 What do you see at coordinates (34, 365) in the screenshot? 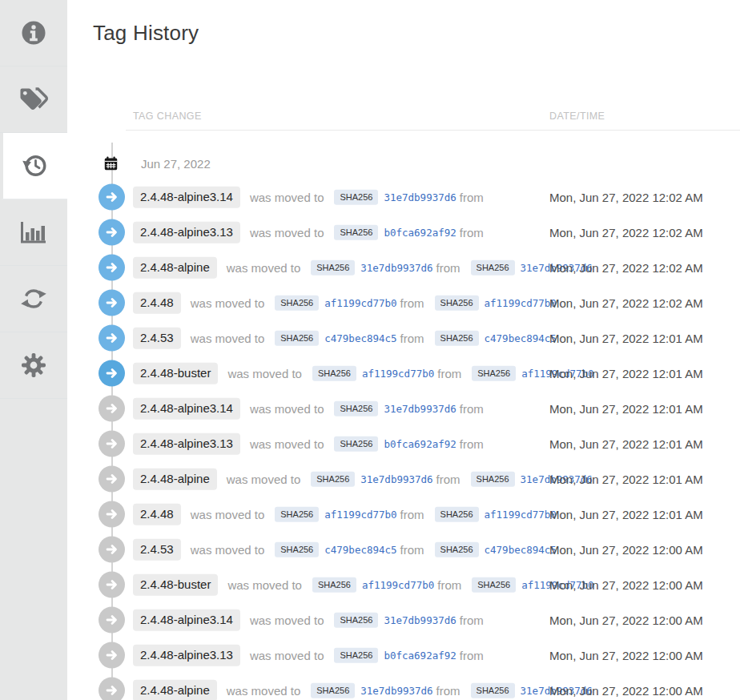
I see `sidebar-item-settings` at bounding box center [34, 365].